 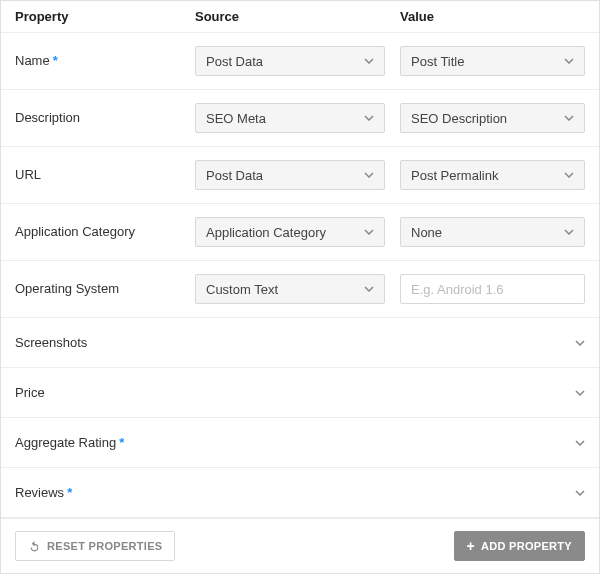 What do you see at coordinates (492, 232) in the screenshot?
I see `value-cell: None` at bounding box center [492, 232].